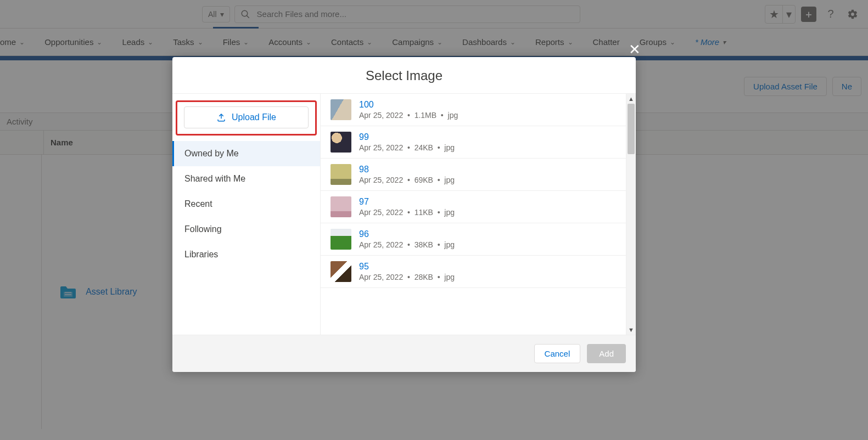 The width and height of the screenshot is (868, 440). I want to click on sidebar-item-label: Owned by Me, so click(212, 154).